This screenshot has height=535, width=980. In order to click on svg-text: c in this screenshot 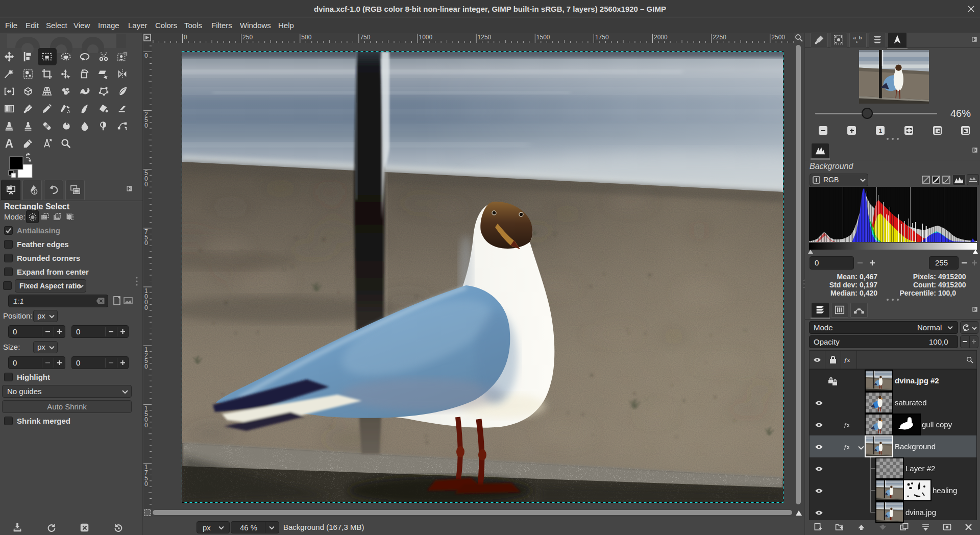, I will do `click(857, 41)`.